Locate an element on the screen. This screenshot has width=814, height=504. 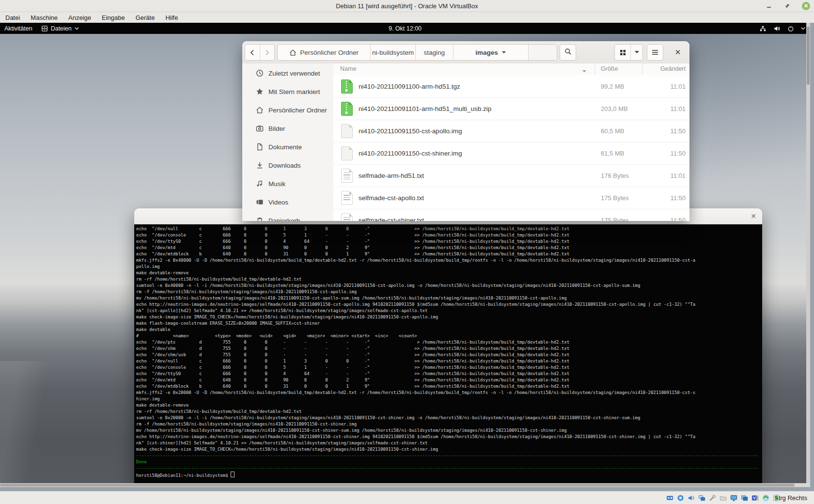
status-display-icon is located at coordinates (734, 498).